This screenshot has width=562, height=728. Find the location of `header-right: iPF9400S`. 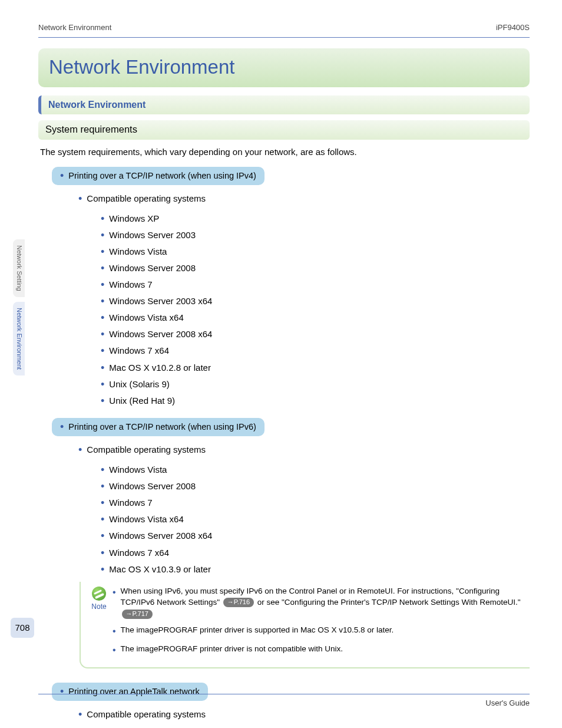

header-right: iPF9400S is located at coordinates (513, 28).